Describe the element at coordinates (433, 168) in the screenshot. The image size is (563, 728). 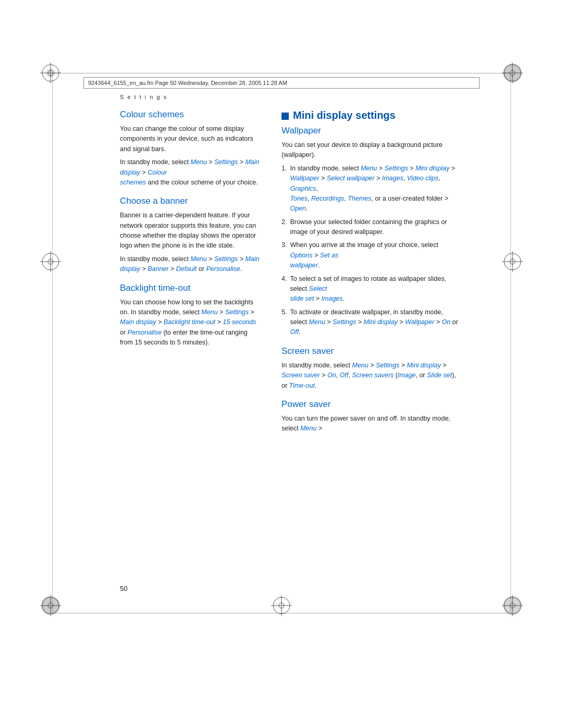
I see `link-mini-display-1: Mini display` at that location.